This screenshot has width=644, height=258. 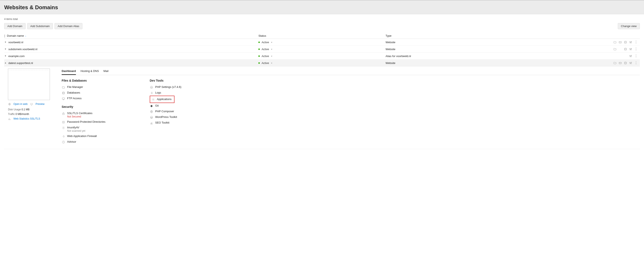 I want to click on php-settings-link: PHP Settings (v7.4.6), so click(x=181, y=87).